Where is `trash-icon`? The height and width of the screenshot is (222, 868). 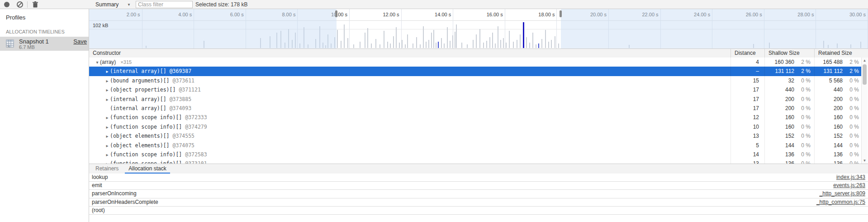 trash-icon is located at coordinates (35, 5).